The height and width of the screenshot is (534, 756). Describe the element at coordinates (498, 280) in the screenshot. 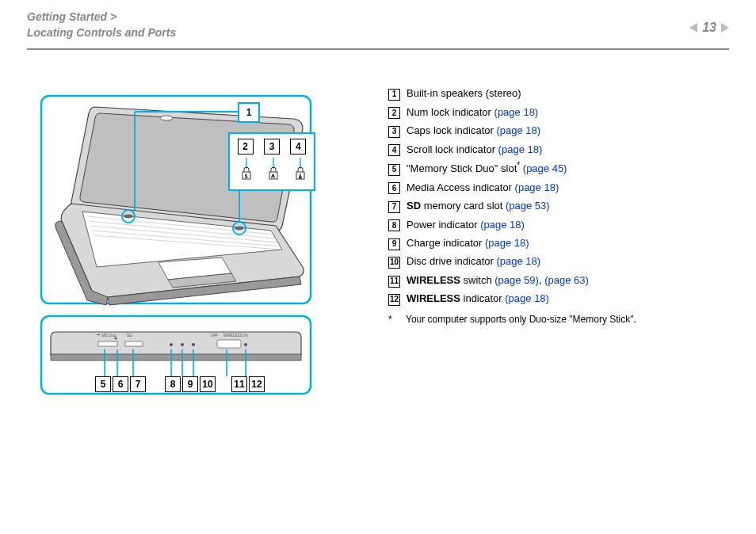

I see `legend-text: WIRELESS switch (page 59), (page 63)` at that location.